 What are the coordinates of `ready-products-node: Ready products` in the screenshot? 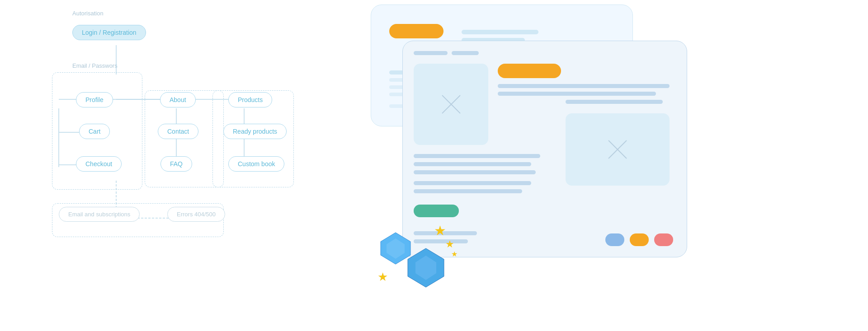 It's located at (255, 131).